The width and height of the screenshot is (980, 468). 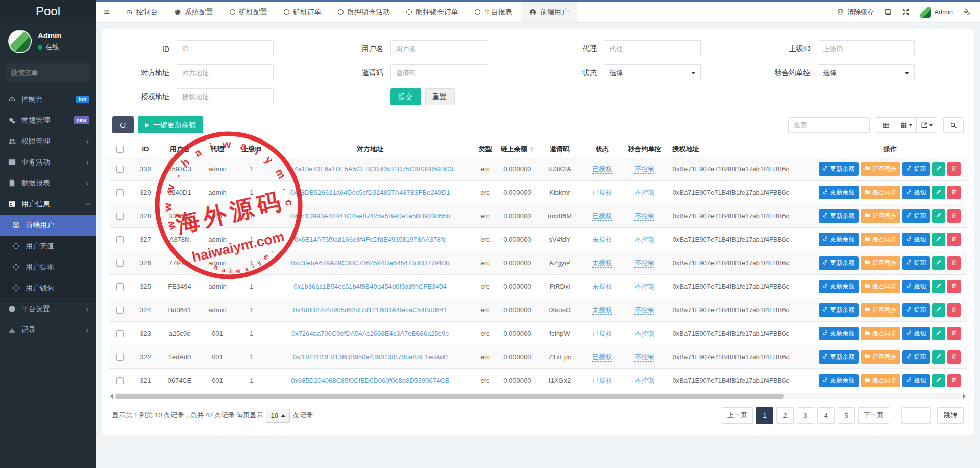 I want to click on filter-auth-address-input, so click(x=225, y=97).